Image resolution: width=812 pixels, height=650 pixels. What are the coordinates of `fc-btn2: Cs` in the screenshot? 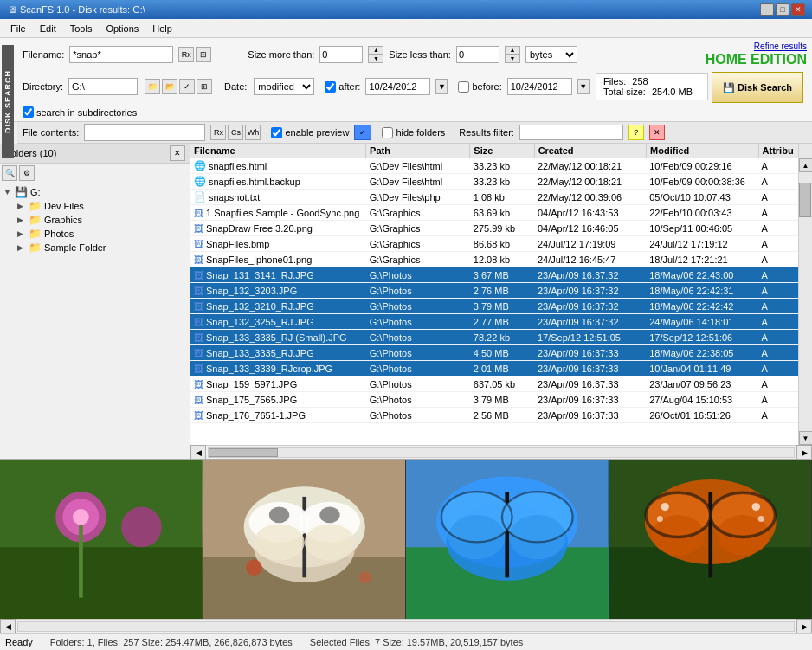 It's located at (235, 132).